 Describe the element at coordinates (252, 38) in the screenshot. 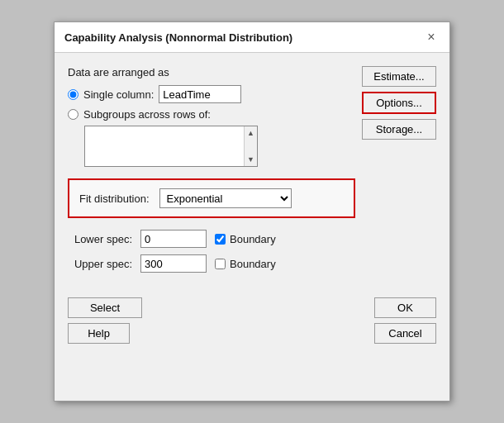

I see `title-bar: Capability Analysis (Nonnormal Distribut…` at that location.